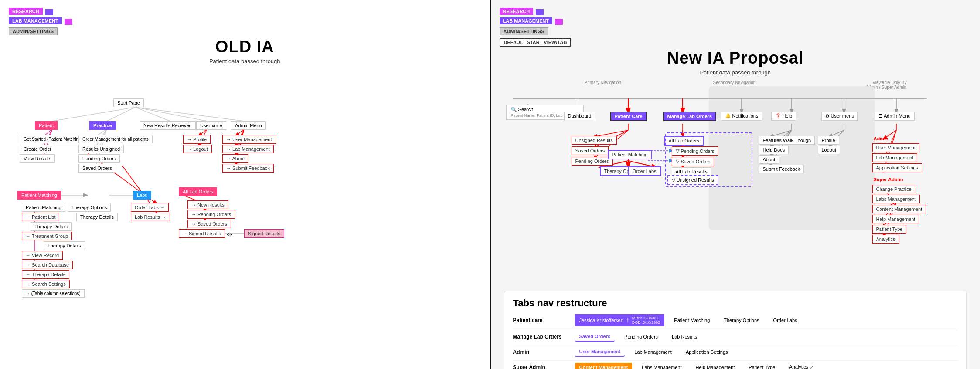 The width and height of the screenshot is (980, 369). Describe the element at coordinates (653, 352) in the screenshot. I see `tab-lab-mgmt-t: Lab Management` at that location.